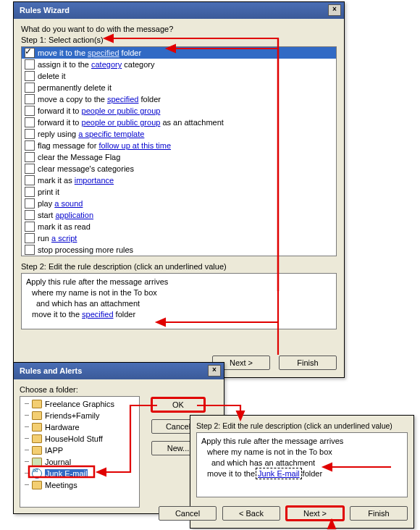  Describe the element at coordinates (179, 76) in the screenshot. I see `action-row: delete it` at that location.